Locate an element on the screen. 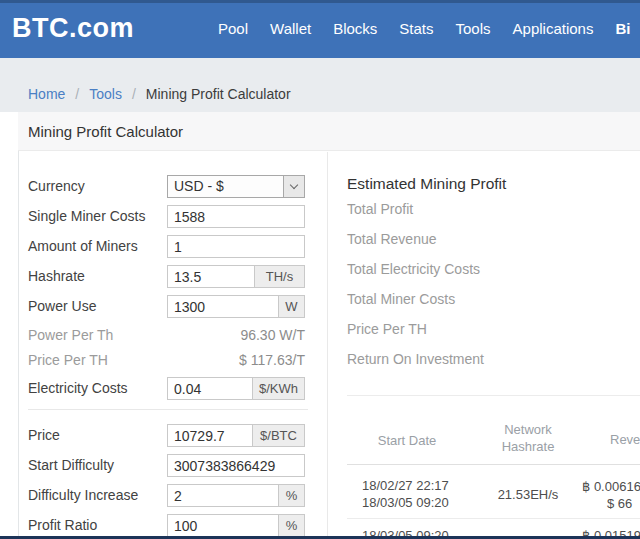 The width and height of the screenshot is (640, 539). price-per-th-result-label: Price Per TH is located at coordinates (387, 329).